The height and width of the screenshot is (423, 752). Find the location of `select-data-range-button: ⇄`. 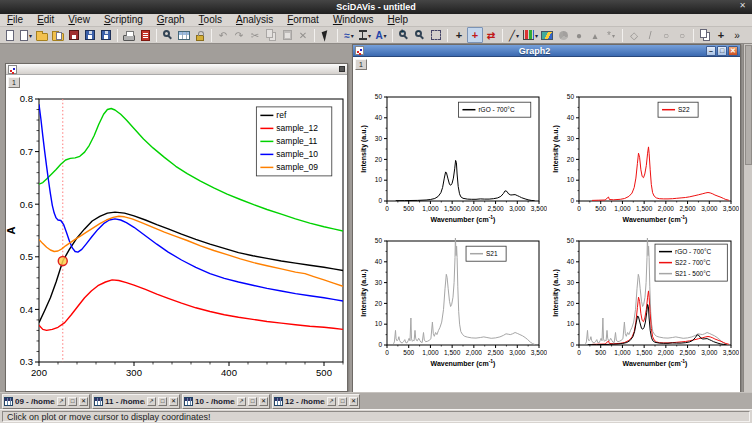

select-data-range-button: ⇄ is located at coordinates (491, 35).